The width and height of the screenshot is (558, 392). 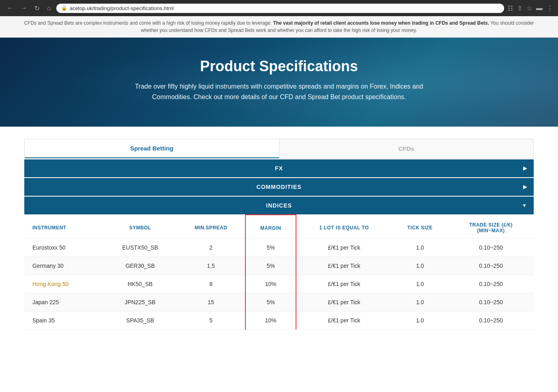 I want to click on instrument-name: Eurostoxx 50, so click(x=64, y=248).